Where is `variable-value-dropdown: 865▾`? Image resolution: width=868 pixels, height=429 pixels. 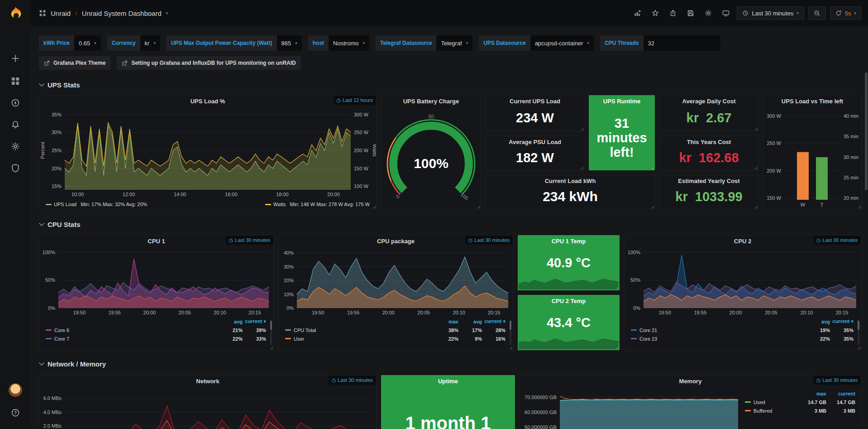 variable-value-dropdown: 865▾ is located at coordinates (290, 43).